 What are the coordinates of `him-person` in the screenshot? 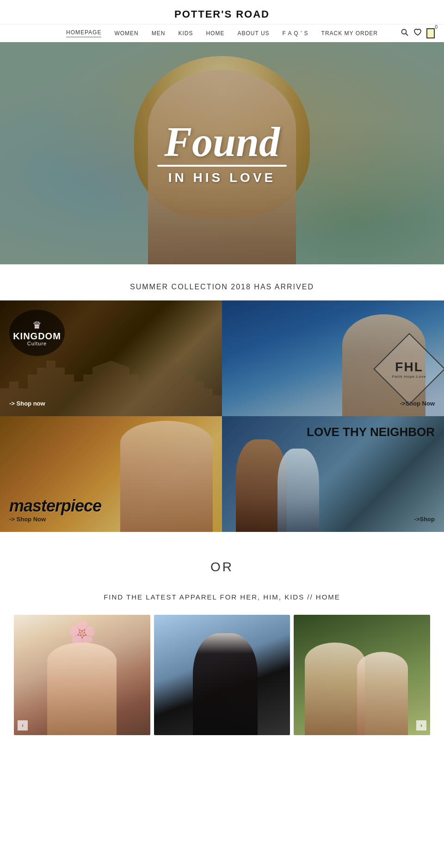 It's located at (225, 684).